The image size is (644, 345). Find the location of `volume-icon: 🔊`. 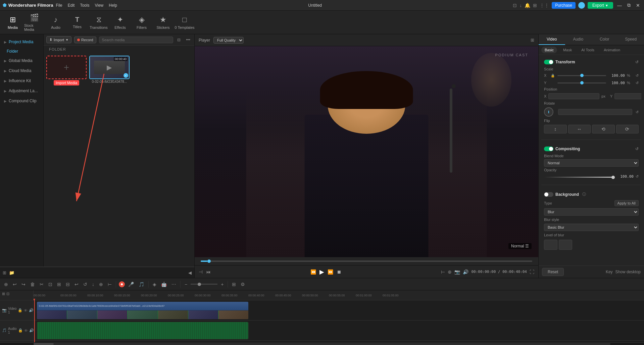

volume-icon: 🔊 is located at coordinates (466, 272).